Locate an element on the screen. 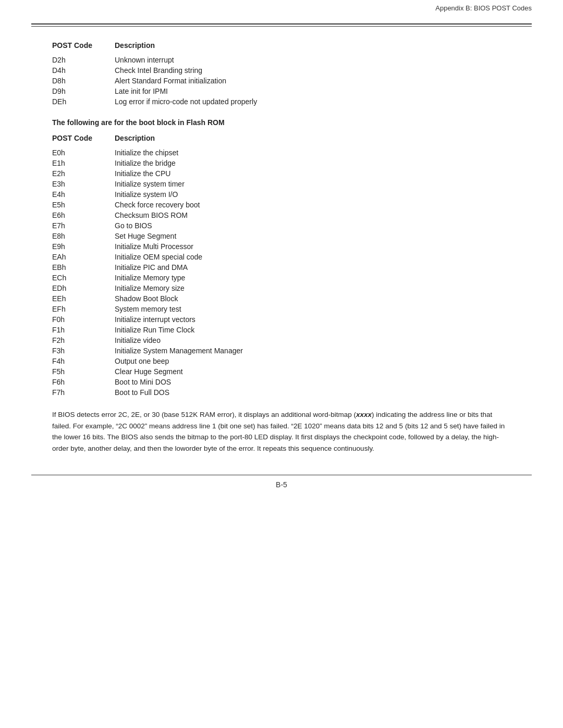 Image resolution: width=563 pixels, height=728 pixels. row-desc: Initialize System Management Manager is located at coordinates (179, 351).